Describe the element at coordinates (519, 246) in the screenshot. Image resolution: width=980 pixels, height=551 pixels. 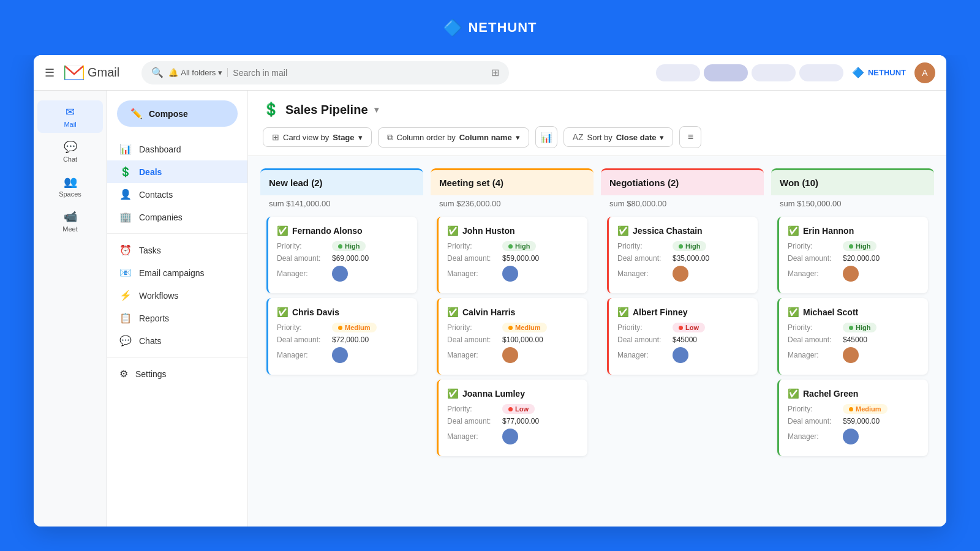
I see `priority-badge: High` at that location.